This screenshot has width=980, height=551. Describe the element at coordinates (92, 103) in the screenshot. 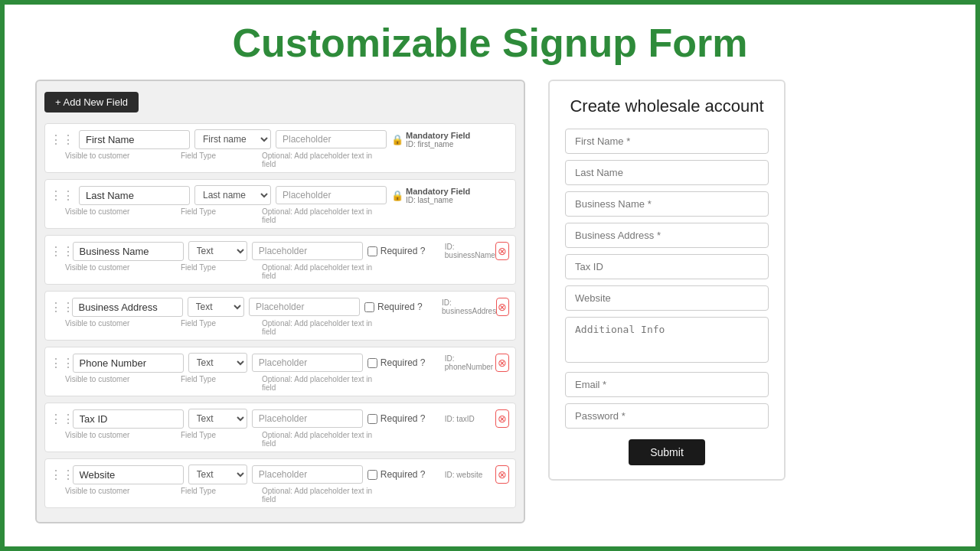

I see `add-new-field-button: + Add New Field` at that location.